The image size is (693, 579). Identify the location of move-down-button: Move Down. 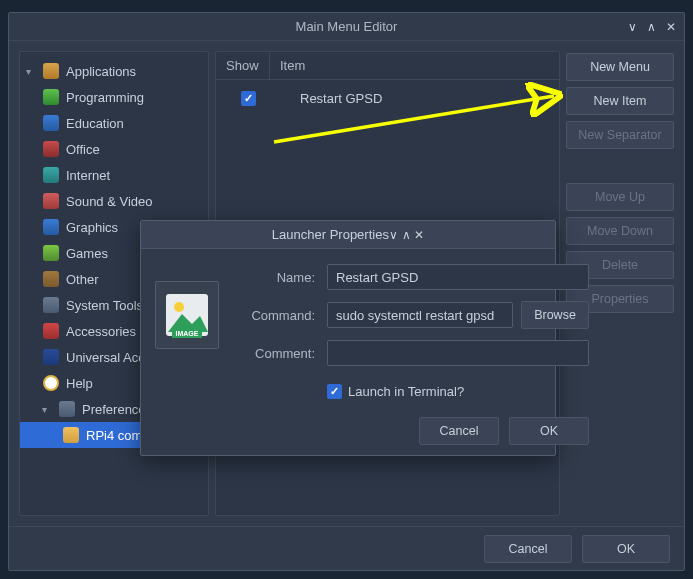
(620, 231).